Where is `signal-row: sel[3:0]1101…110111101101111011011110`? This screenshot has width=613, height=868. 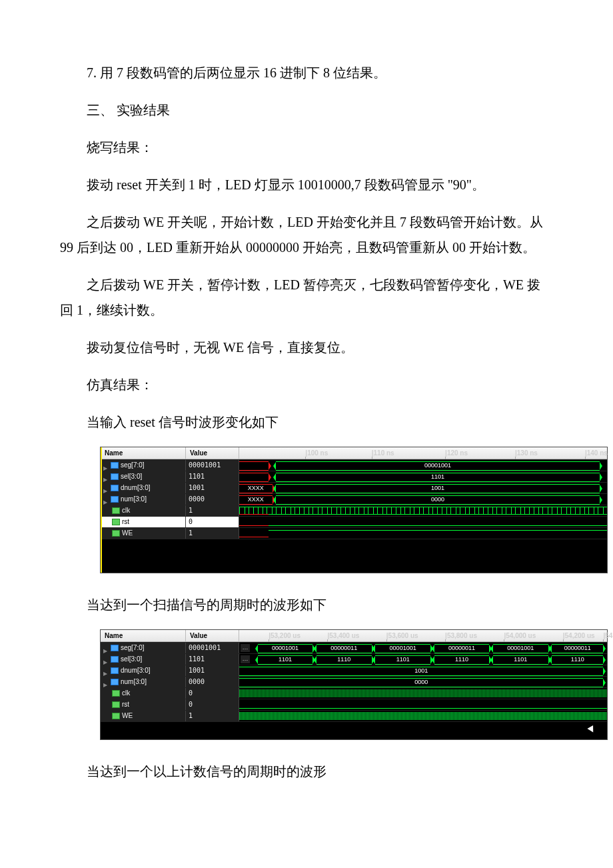 signal-row: sel[3:0]1101…110111101101111011011110 is located at coordinates (354, 659).